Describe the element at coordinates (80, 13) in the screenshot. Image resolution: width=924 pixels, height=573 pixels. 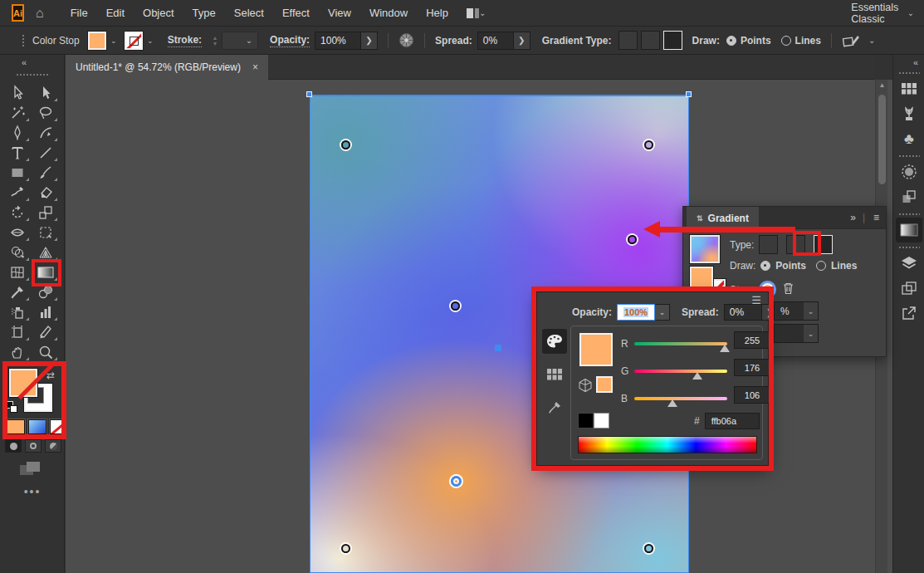
I see `menu-file: File` at that location.